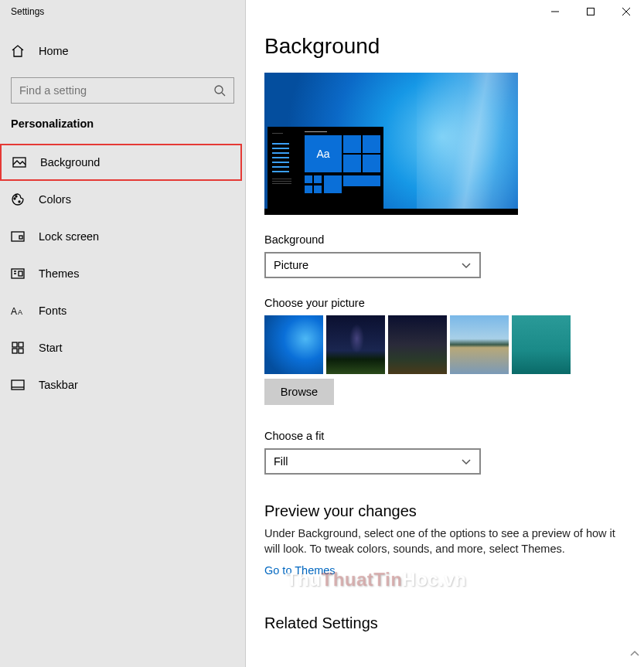 This screenshot has height=667, width=644. I want to click on related-settings-heading: Related Settings, so click(455, 623).